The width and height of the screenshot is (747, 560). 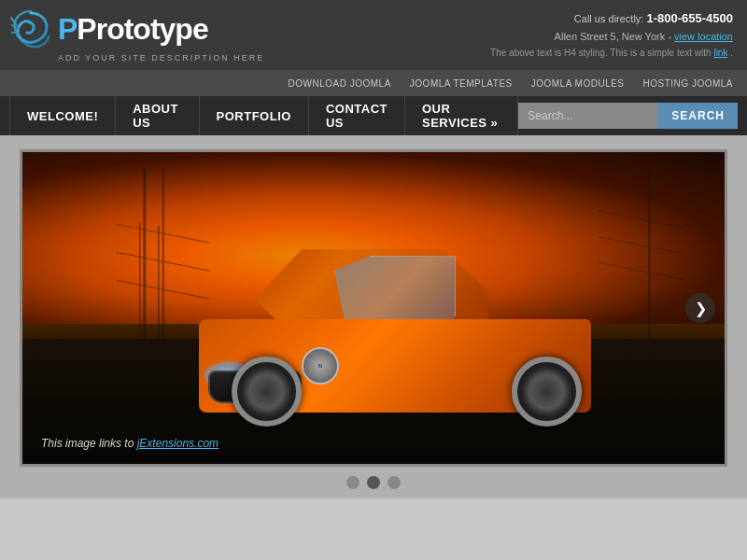 What do you see at coordinates (90, 443) in the screenshot?
I see `slide-caption-text: This image links to` at bounding box center [90, 443].